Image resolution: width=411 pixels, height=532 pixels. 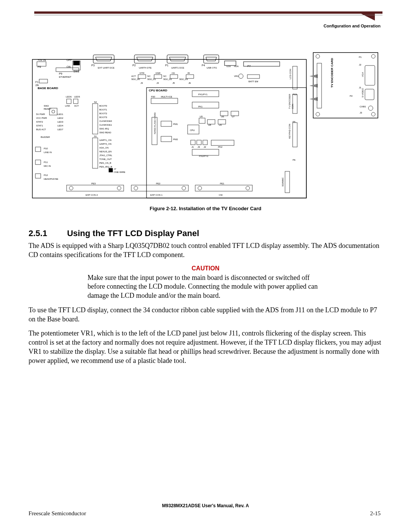 I want to click on svg-text: KEYPAD CON, so click(x=290, y=131).